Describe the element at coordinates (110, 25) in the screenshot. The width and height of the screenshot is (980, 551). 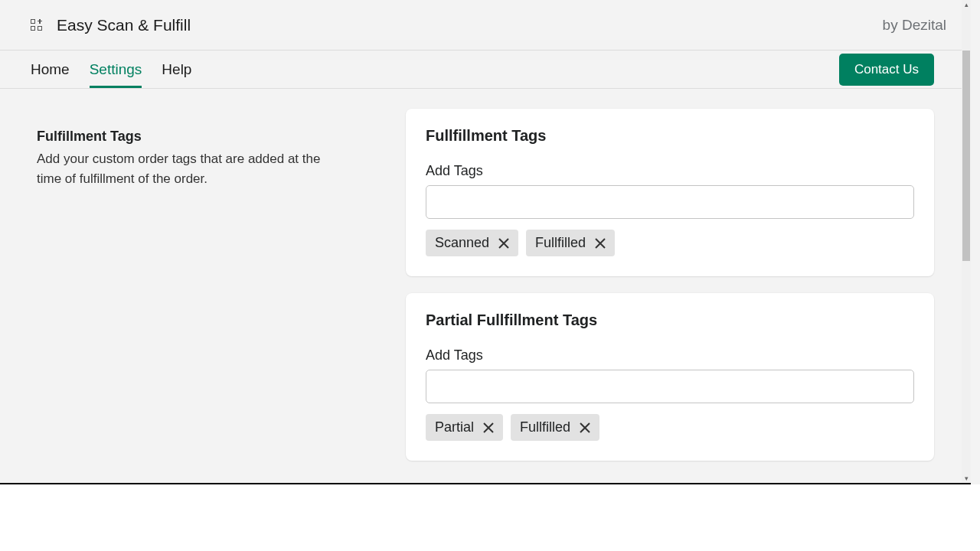
I see `header-left: Easy Scan & Fulfill` at that location.